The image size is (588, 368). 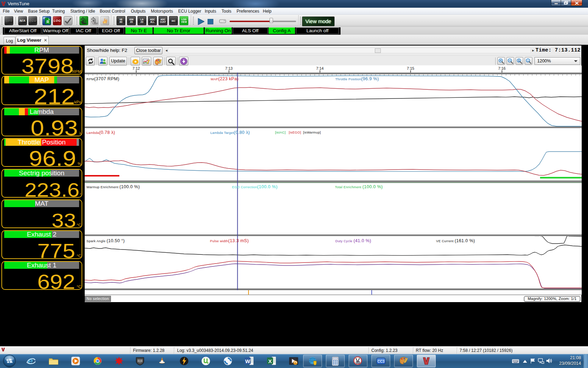 I want to click on svg-text: RPM(3707 RPM), so click(x=103, y=79).